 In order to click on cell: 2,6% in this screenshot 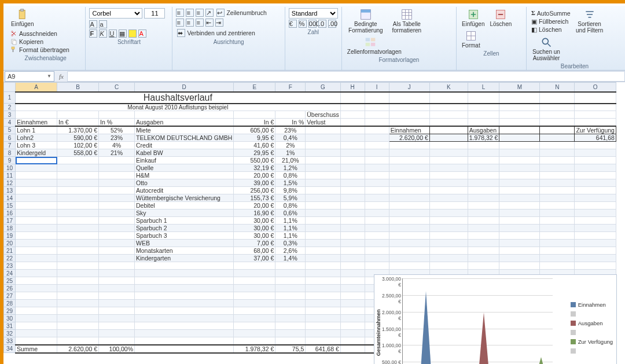, I will do `click(291, 251)`.